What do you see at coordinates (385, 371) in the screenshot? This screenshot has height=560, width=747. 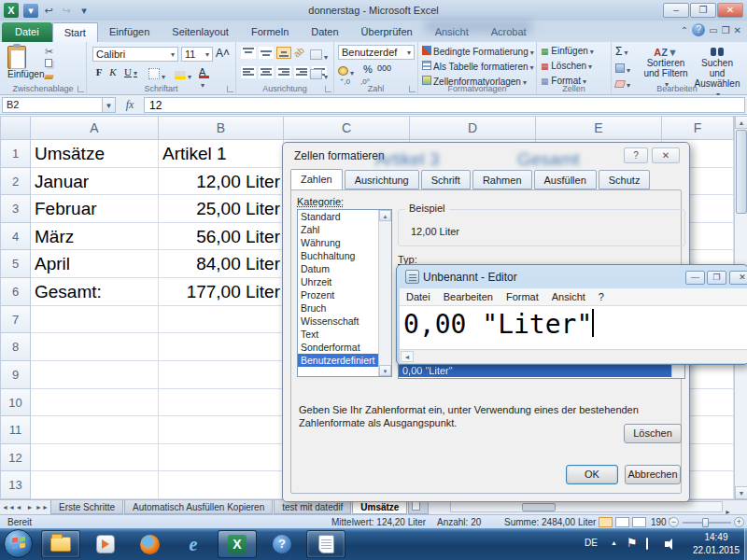 I see `category-scroll-down-icon: ▼` at bounding box center [385, 371].